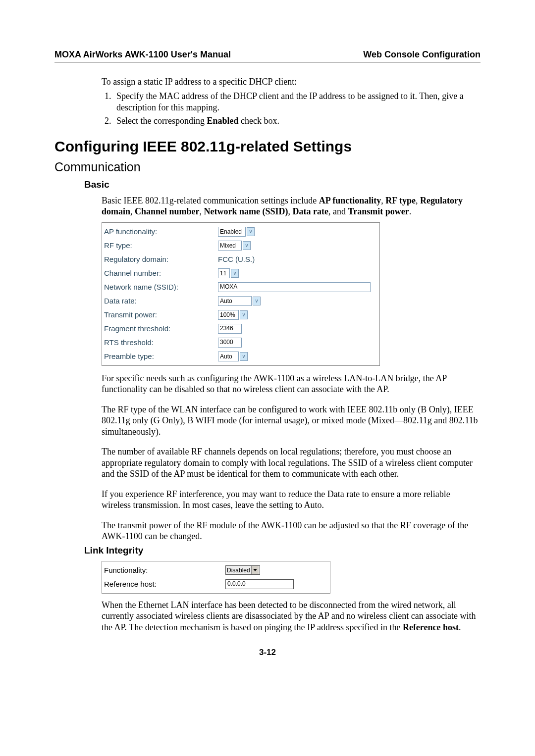  Describe the element at coordinates (230, 343) in the screenshot. I see `rts-input: 3000` at that location.